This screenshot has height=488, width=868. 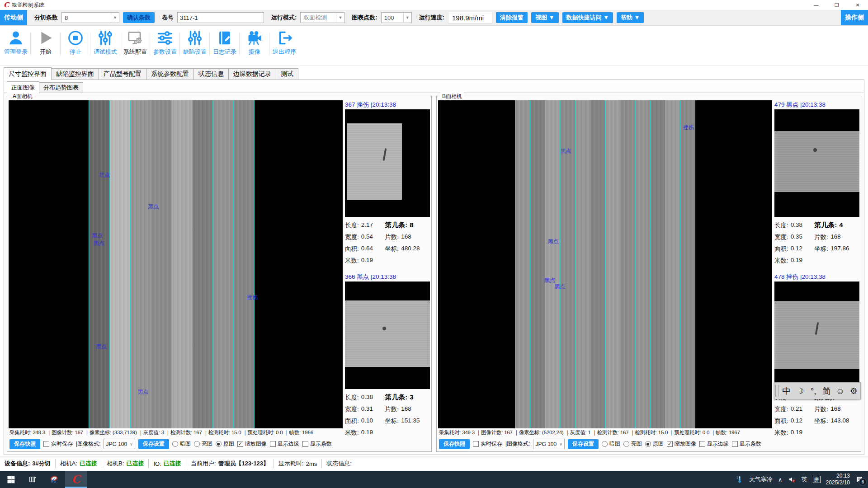 I want to click on stat-pair: 米数:0.19, so click(x=794, y=433).